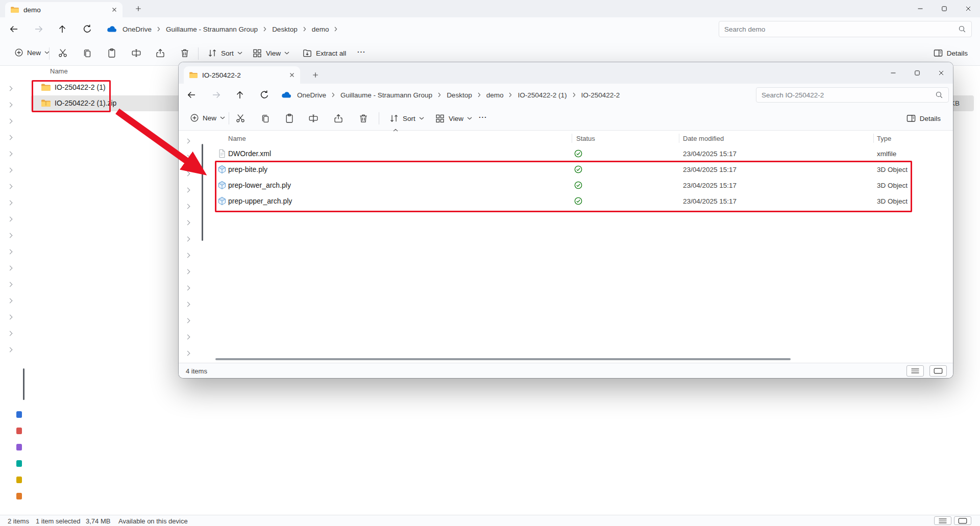 This screenshot has width=980, height=526. What do you see at coordinates (542, 95) in the screenshot?
I see `breadcrumb-label: IO-250422-2 (1)` at bounding box center [542, 95].